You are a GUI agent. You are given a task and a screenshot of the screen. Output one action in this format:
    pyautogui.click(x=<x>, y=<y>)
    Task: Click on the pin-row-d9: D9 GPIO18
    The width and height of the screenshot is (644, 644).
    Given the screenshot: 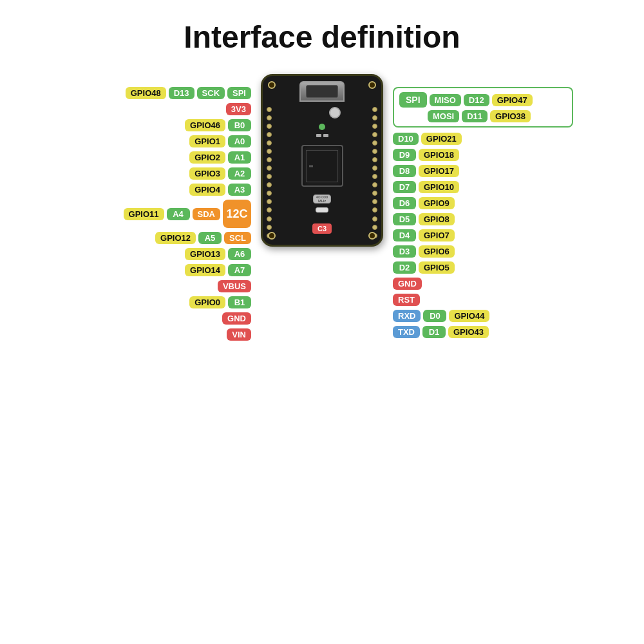 What is the action you would take?
    pyautogui.click(x=483, y=155)
    